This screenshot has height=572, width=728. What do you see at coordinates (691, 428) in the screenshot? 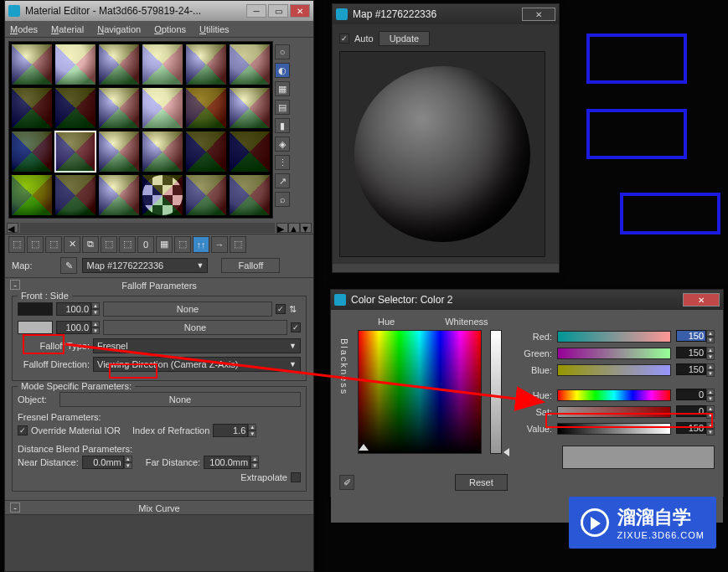
I see `value-input` at bounding box center [691, 428].